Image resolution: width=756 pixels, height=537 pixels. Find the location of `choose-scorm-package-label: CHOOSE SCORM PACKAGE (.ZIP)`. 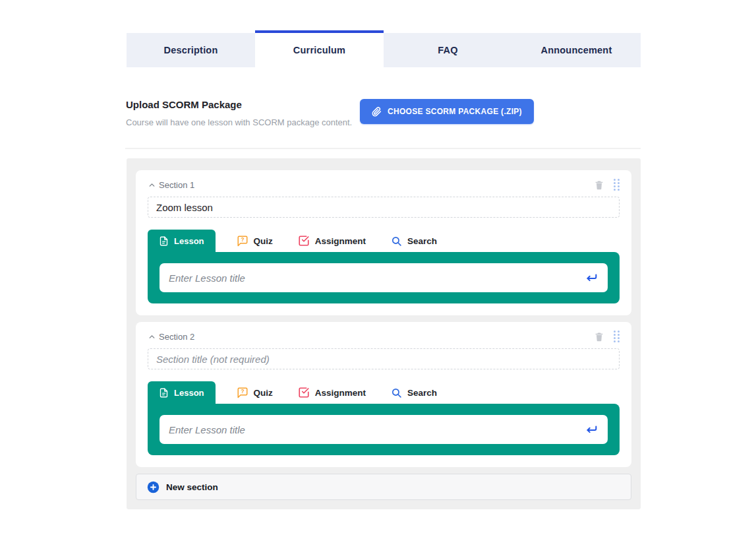

choose-scorm-package-label: CHOOSE SCORM PACKAGE (.ZIP) is located at coordinates (455, 111).